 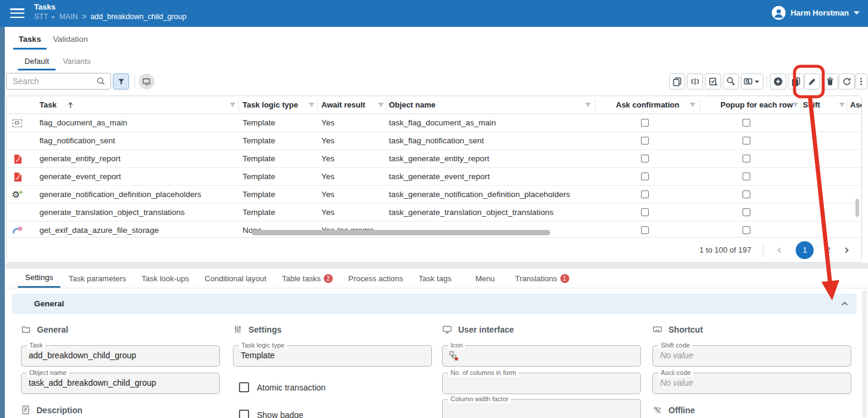 What do you see at coordinates (857, 208) in the screenshot?
I see `vertical-scrollbar` at bounding box center [857, 208].